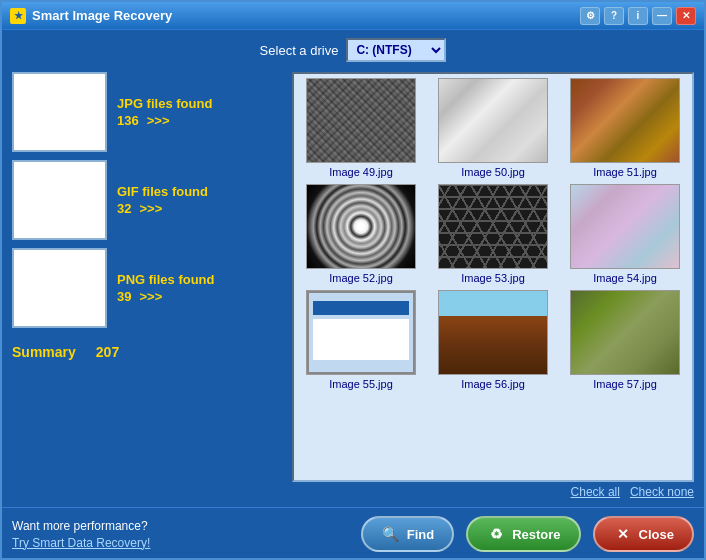 This screenshot has height=560, width=706. I want to click on titlebar: ★ Smart Image Recovery ⚙ ? i — ✕, so click(353, 16).